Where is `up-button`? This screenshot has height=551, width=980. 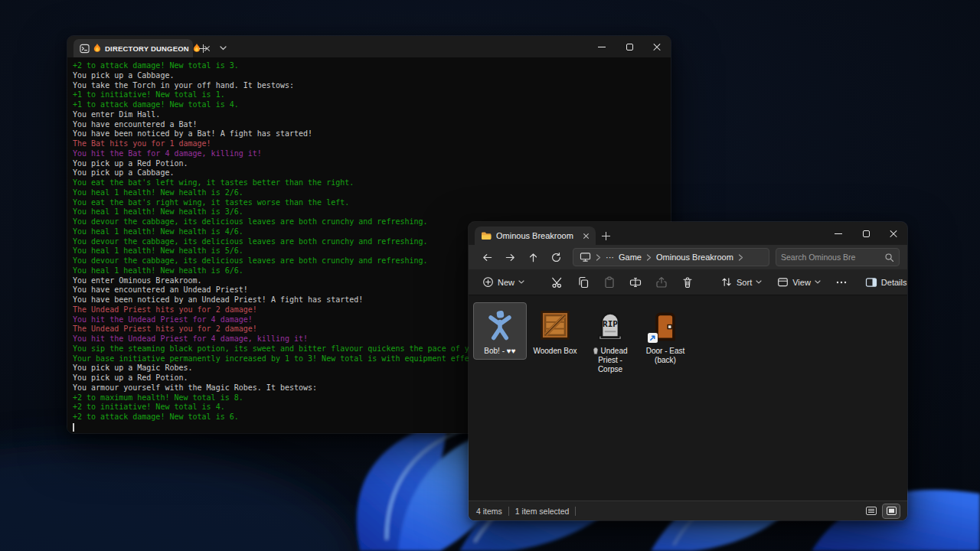
up-button is located at coordinates (533, 257).